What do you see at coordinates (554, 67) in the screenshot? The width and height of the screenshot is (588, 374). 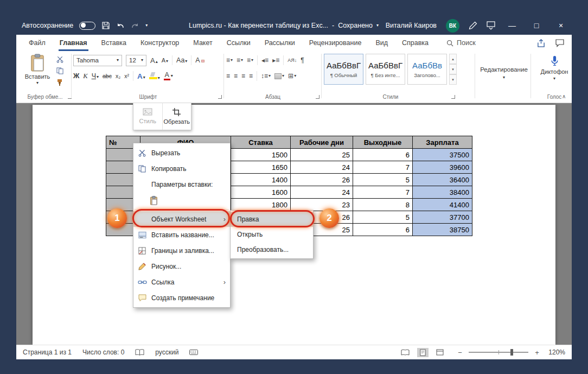 I see `dictate-button: Диктофон ▾` at bounding box center [554, 67].